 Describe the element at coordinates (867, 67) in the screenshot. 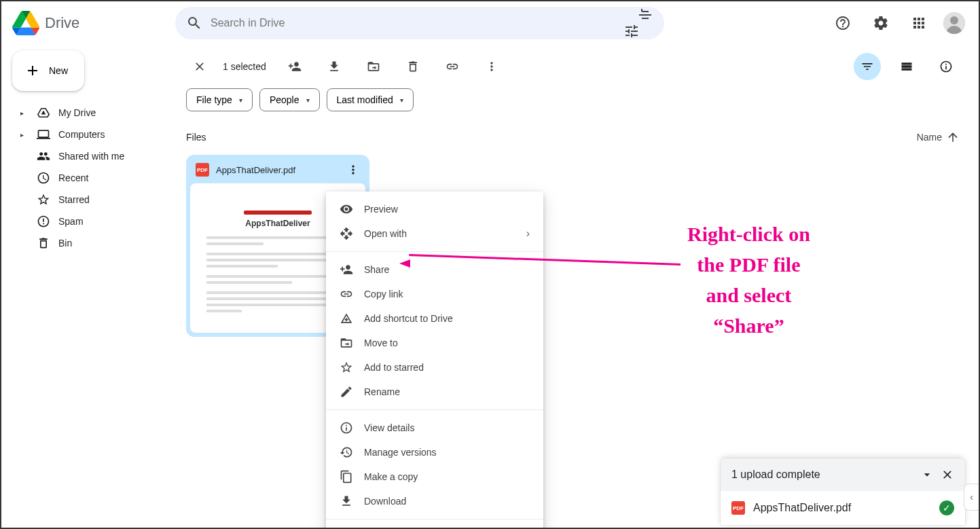

I see `filter-view-button` at that location.